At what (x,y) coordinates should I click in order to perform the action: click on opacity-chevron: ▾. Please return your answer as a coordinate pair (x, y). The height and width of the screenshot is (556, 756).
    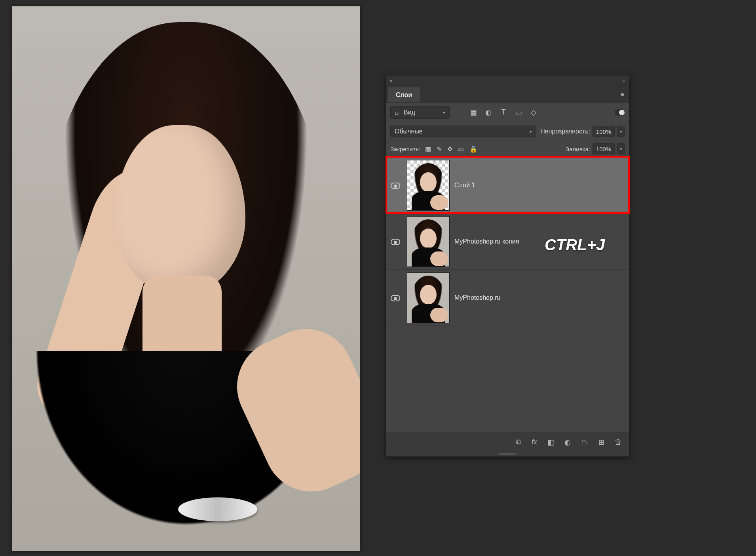
    Looking at the image, I should click on (621, 131).